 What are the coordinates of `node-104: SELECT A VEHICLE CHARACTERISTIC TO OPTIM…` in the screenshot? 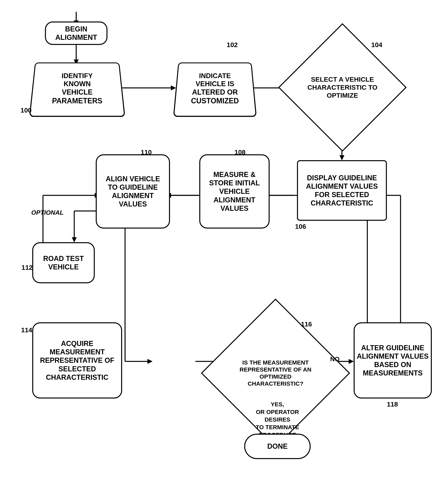 It's located at (343, 87).